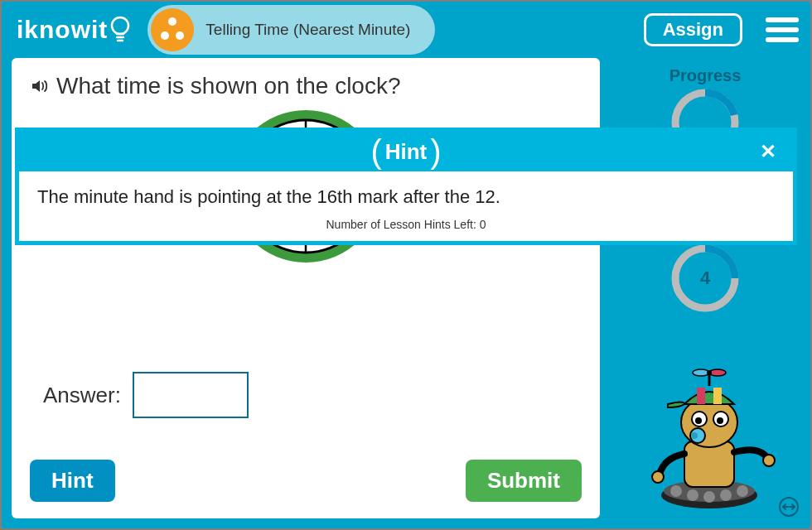  What do you see at coordinates (705, 278) in the screenshot?
I see `score-ring: 4` at bounding box center [705, 278].